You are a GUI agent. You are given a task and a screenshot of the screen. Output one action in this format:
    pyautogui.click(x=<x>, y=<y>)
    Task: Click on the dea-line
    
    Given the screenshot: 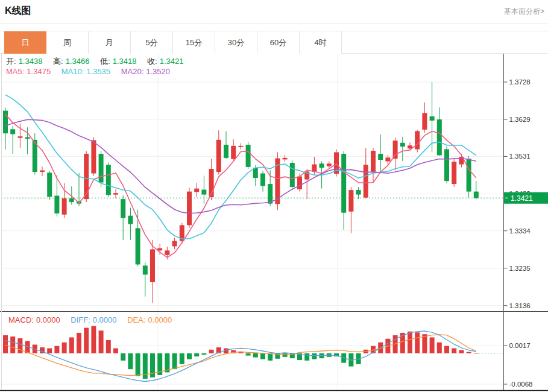 What is the action you would take?
    pyautogui.click(x=241, y=355)
    